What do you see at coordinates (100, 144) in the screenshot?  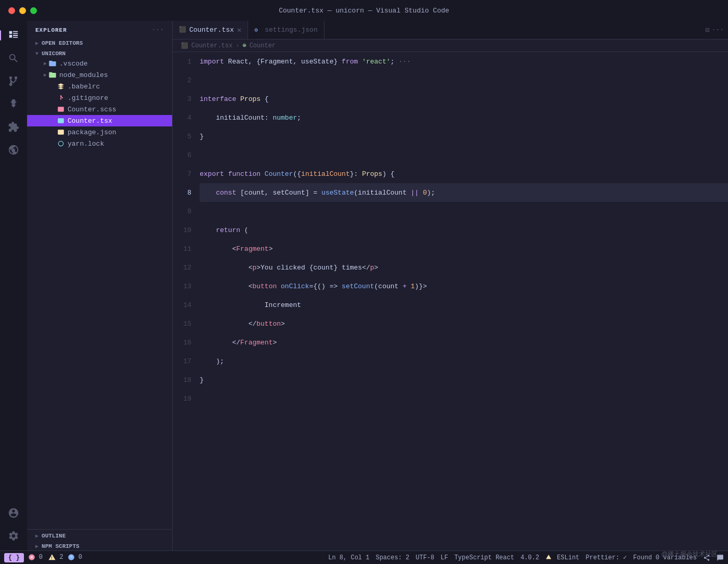 I see `file-yarn-lock: yarn.lock` at bounding box center [100, 144].